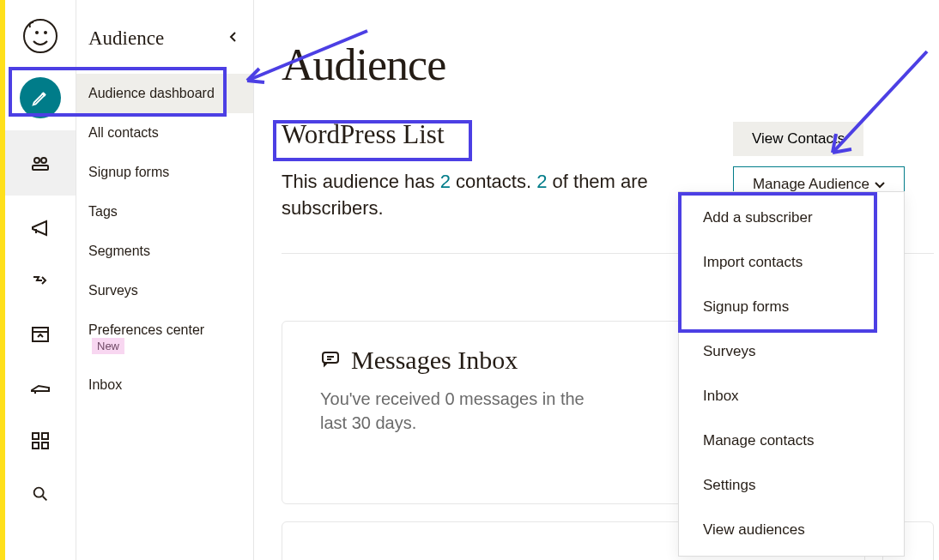 The height and width of the screenshot is (560, 939). Describe the element at coordinates (791, 485) in the screenshot. I see `dd-settings: Settings` at that location.